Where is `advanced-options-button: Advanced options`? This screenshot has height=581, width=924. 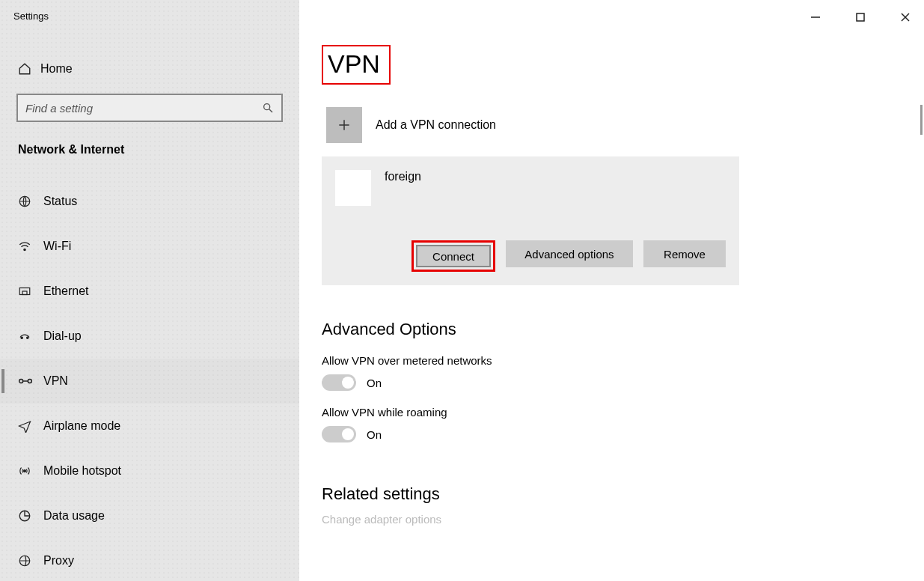 advanced-options-button: Advanced options is located at coordinates (569, 254).